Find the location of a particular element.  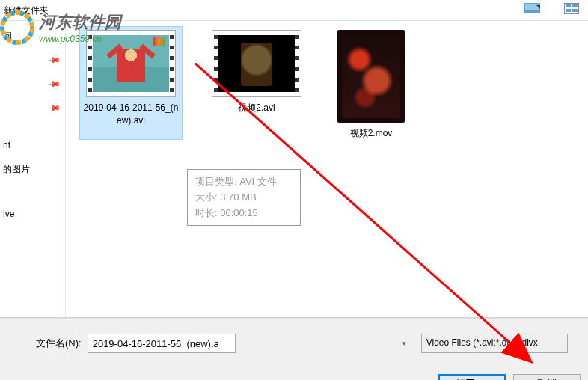

watermark-url: www.pc0359.cn is located at coordinates (80, 39).